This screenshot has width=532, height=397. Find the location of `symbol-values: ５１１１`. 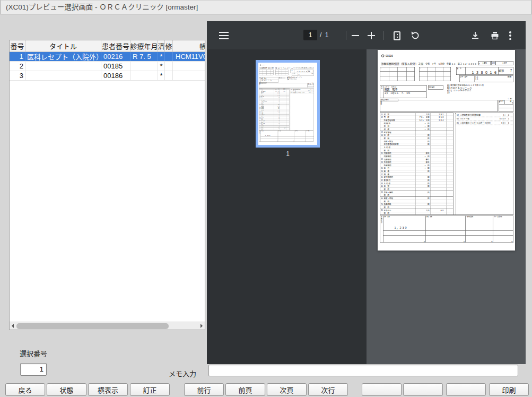

symbol-values: ５１１１ is located at coordinates (484, 79).